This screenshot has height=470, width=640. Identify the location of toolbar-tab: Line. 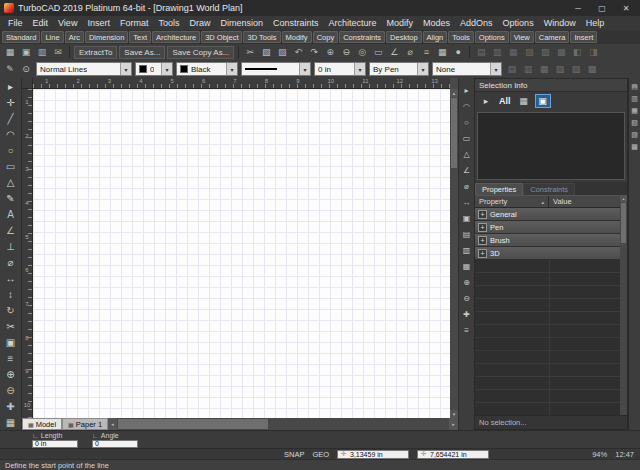
(52, 37).